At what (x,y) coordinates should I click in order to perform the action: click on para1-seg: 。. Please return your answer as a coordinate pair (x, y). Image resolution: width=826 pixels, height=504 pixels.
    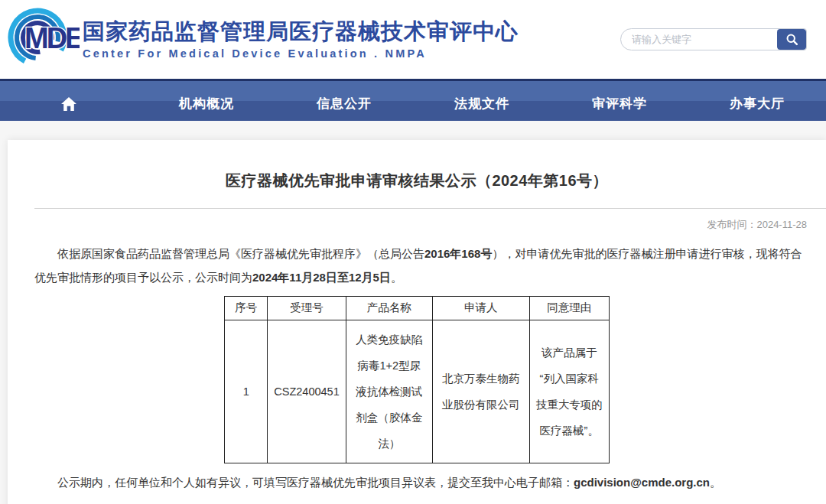
    Looking at the image, I should click on (396, 277).